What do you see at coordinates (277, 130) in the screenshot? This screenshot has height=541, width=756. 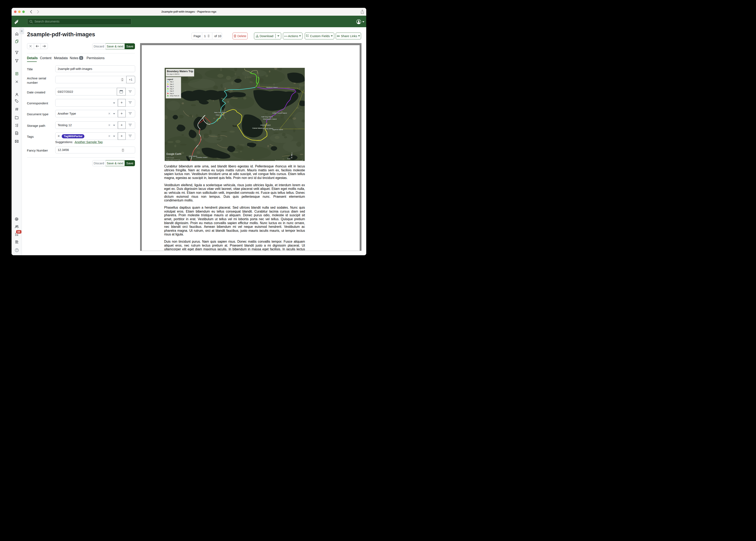 I see `svg-text: Squirrel Island` at bounding box center [277, 130].